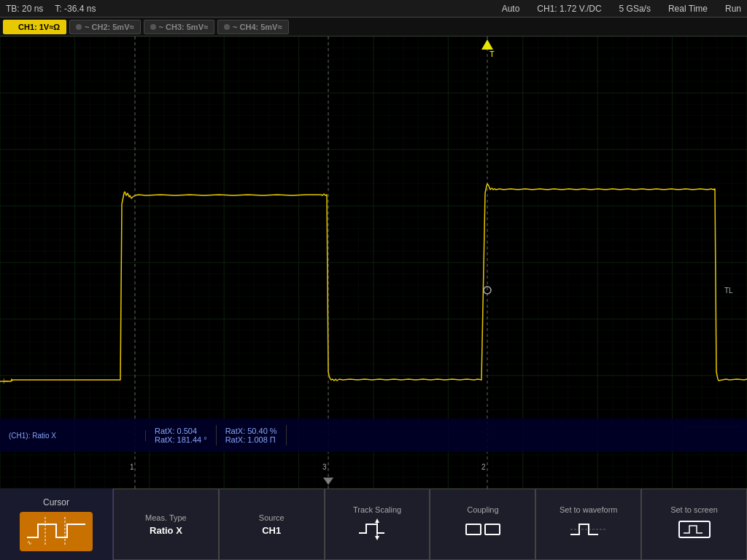 This screenshot has height=560, width=747. What do you see at coordinates (181, 431) in the screenshot?
I see `ratx-val: RatX: 0.504` at bounding box center [181, 431].